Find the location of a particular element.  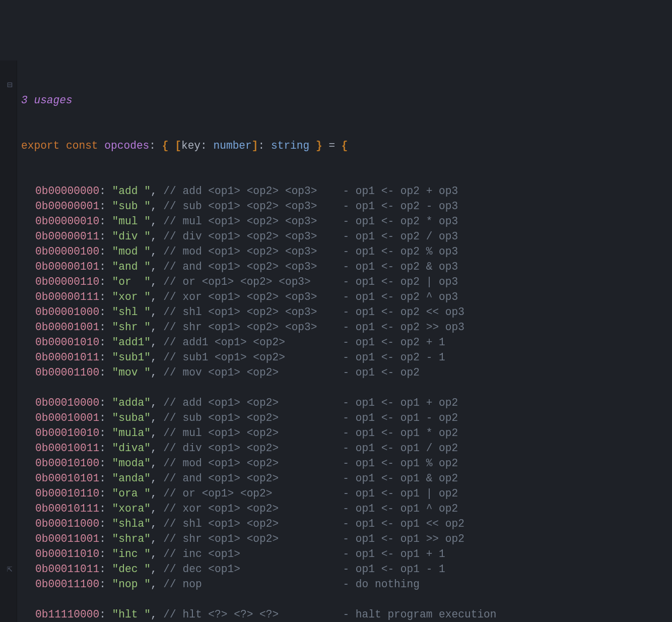

opcode-signature: mod <op1> <op2> is located at coordinates (231, 463).